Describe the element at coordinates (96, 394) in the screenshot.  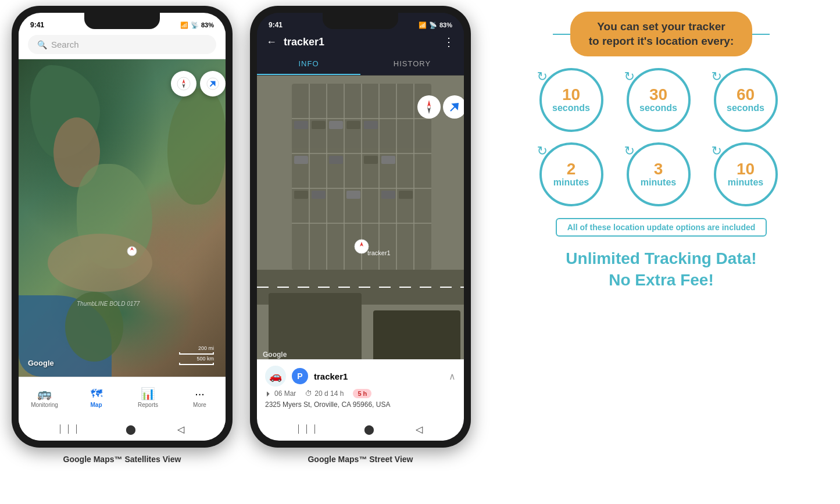
I see `map-icon: 🗺` at that location.